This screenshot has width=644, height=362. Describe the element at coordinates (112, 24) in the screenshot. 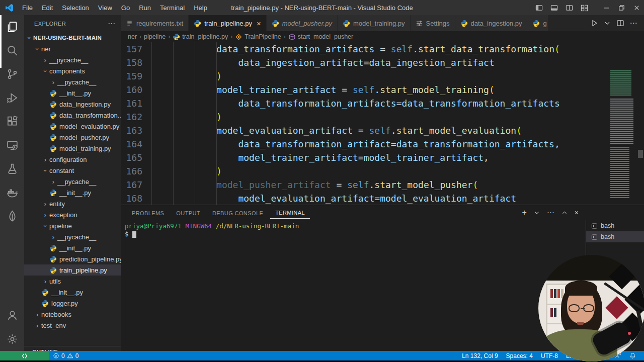

I see `explorer-more-actions: ⋯` at that location.